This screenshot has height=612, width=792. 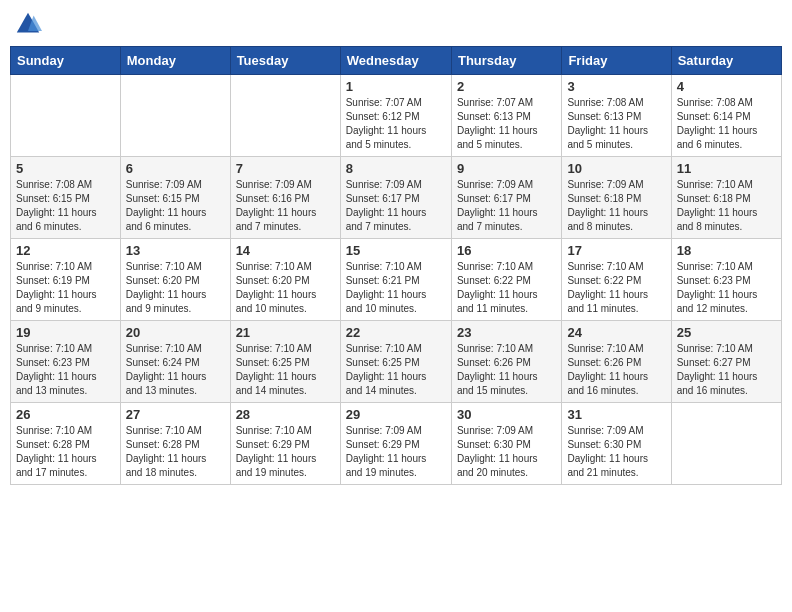 I want to click on day-number: 14, so click(x=286, y=250).